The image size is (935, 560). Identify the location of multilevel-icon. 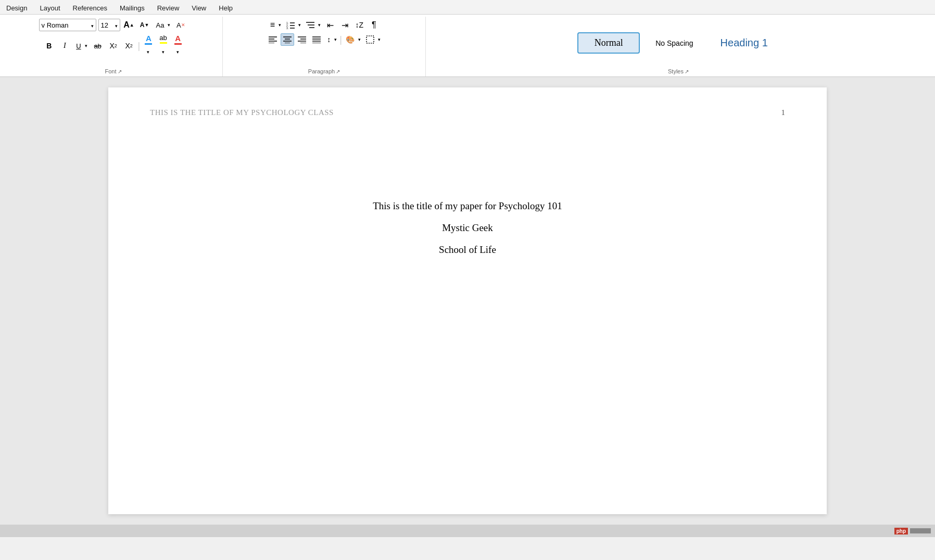
(310, 25).